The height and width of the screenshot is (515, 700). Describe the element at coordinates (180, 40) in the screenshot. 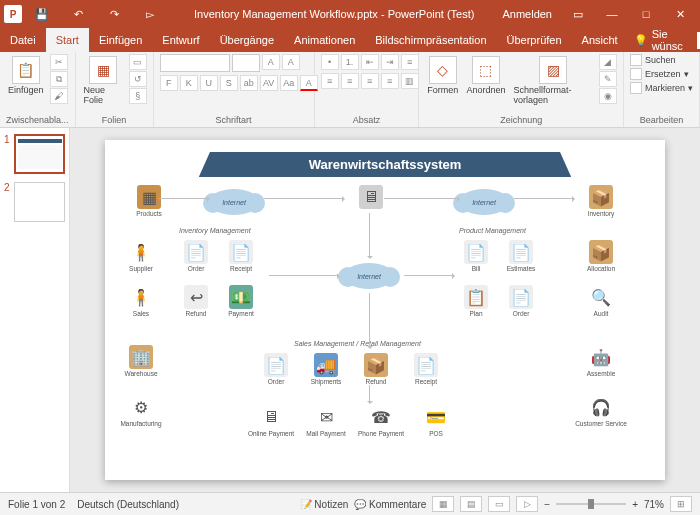

I see `tab-entwurf: Entwurf` at that location.